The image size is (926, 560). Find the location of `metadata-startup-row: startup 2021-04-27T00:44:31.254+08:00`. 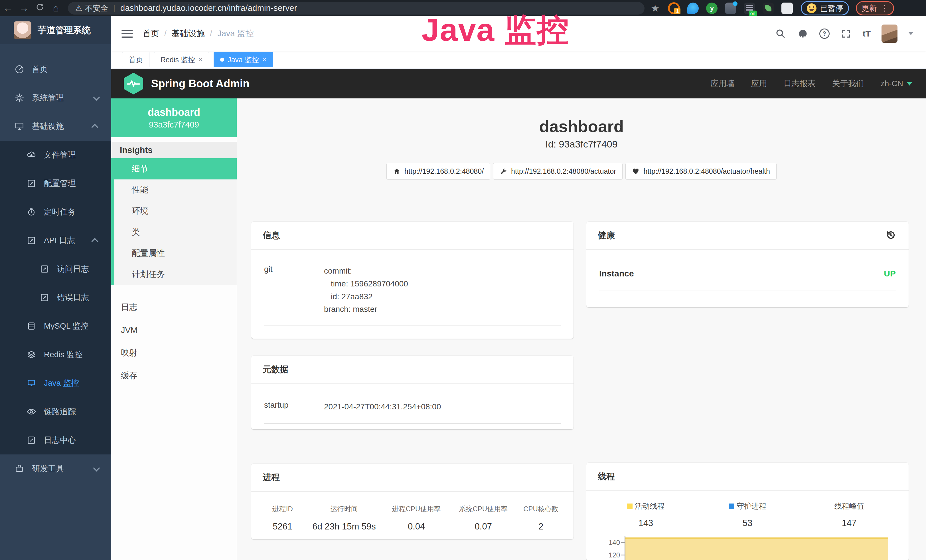

metadata-startup-row: startup 2021-04-27T00:44:31.254+08:00 is located at coordinates (413, 412).